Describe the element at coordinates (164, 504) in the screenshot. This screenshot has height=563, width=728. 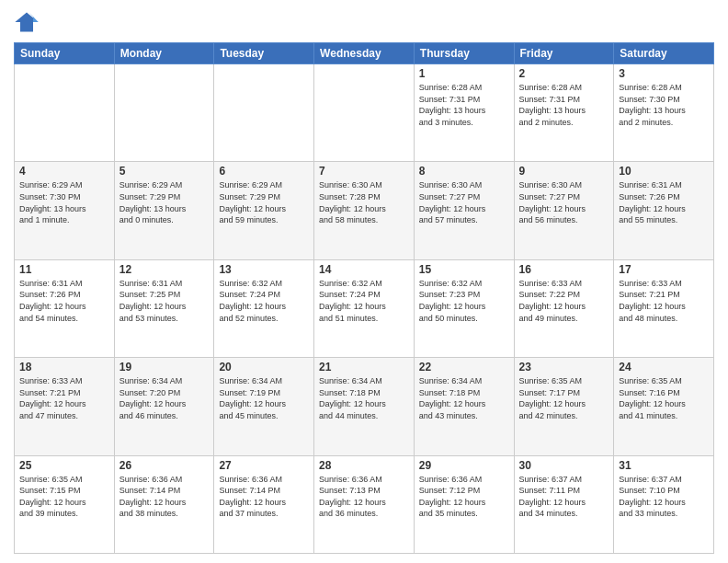
I see `calendar-day-cell: 26Sunrise: 6:36 AM Sunset: 7:14 PM Dayli…` at that location.